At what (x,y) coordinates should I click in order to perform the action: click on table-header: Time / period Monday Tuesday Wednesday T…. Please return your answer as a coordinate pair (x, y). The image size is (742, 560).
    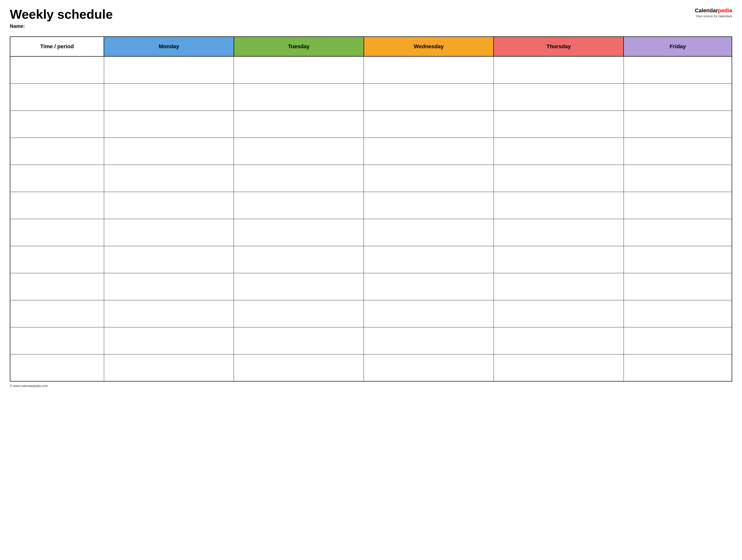
    Looking at the image, I should click on (371, 46).